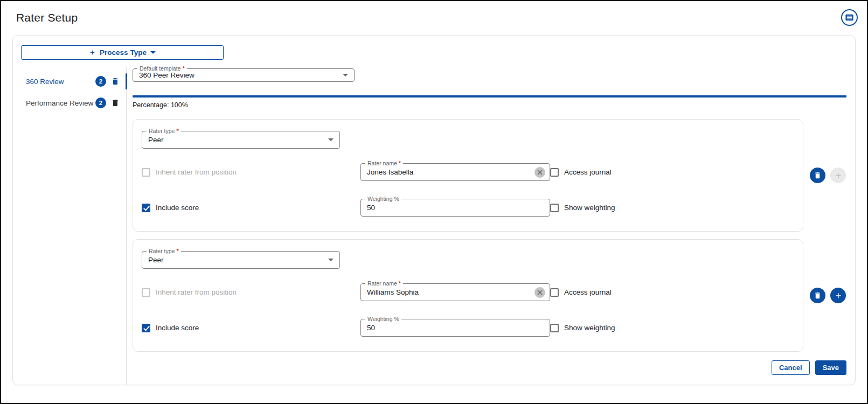 The width and height of the screenshot is (868, 404). I want to click on add-process-type-button: Process Type, so click(122, 53).